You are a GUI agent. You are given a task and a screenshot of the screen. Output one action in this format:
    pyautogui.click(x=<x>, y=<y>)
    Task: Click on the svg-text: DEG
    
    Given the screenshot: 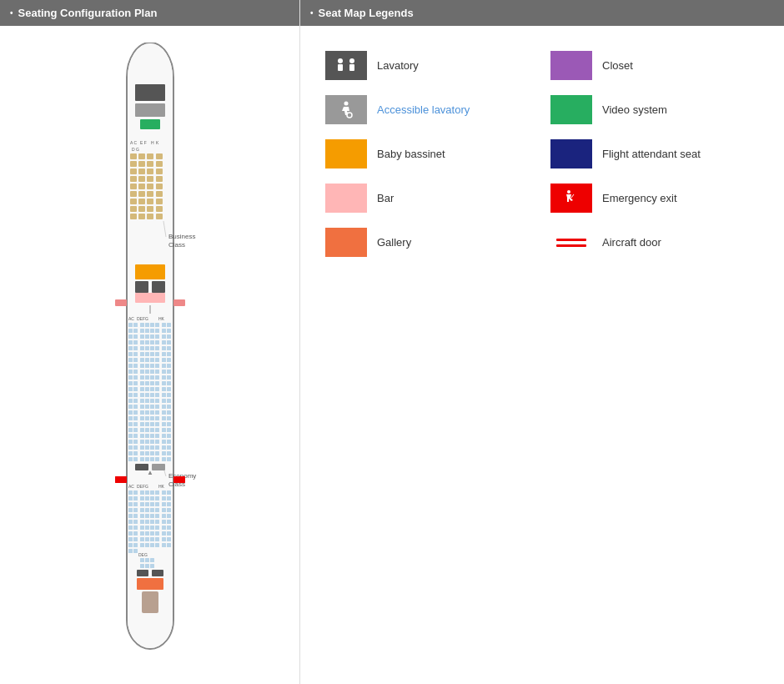 What is the action you would take?
    pyautogui.click(x=143, y=555)
    